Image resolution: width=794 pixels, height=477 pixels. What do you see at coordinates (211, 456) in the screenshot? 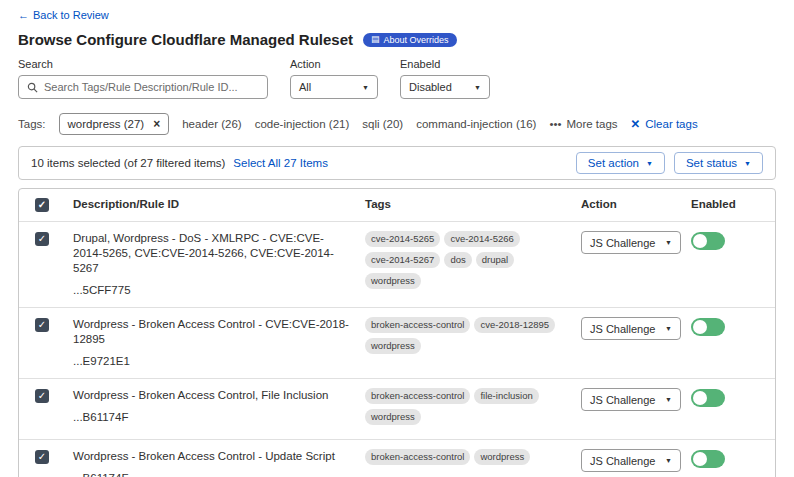
I see `rule-description: Wordpress - Broken Access Control - Upda…` at bounding box center [211, 456].